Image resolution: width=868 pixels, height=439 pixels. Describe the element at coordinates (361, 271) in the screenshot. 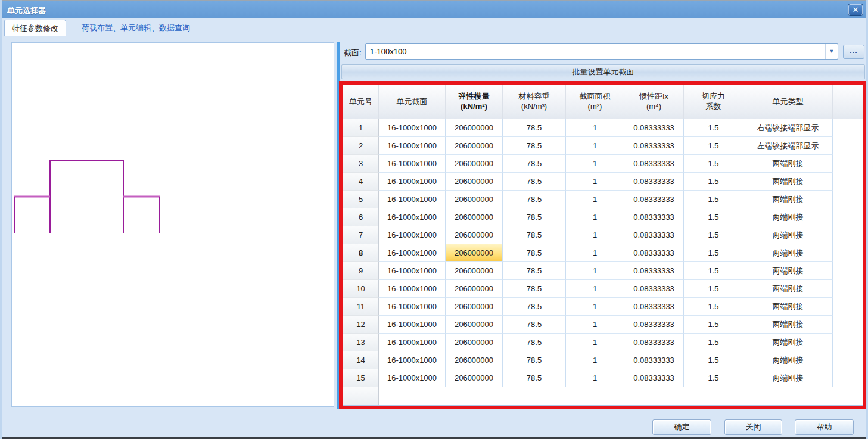

I see `row-number-cell: 9` at that location.